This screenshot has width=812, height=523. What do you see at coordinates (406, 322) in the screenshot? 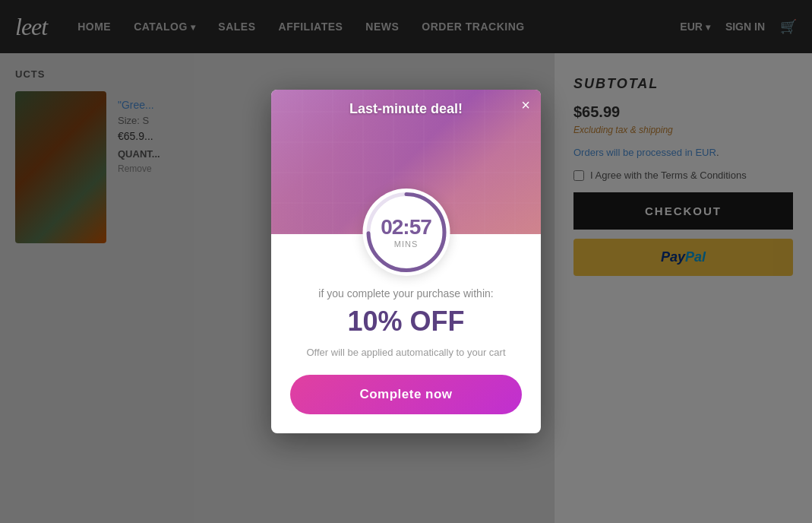
I see `modal-discount: 10% OFF` at bounding box center [406, 322].